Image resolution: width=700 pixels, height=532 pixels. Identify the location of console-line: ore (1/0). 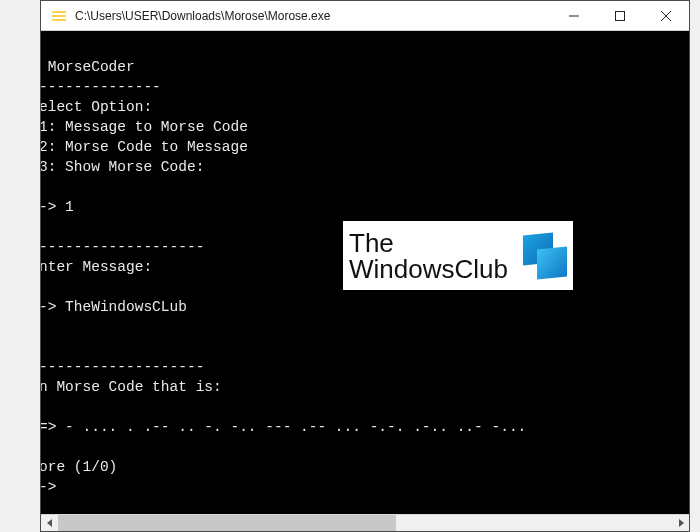
(365, 467).